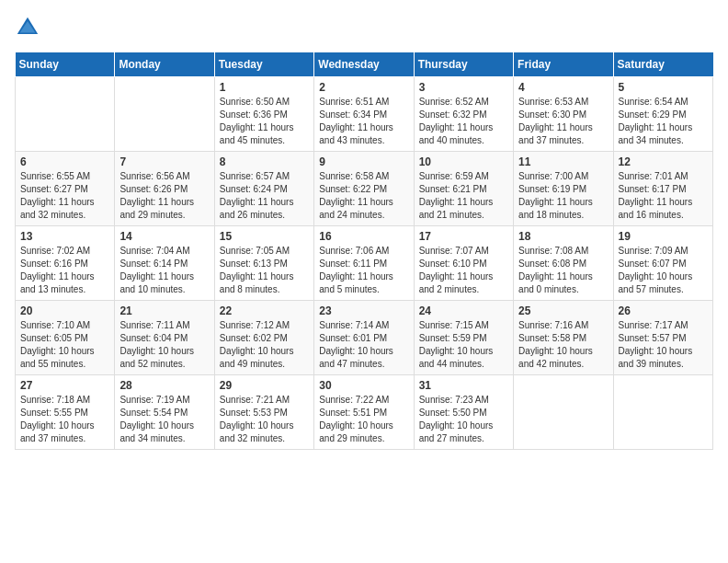 The width and height of the screenshot is (728, 563). I want to click on day-number: 25, so click(563, 311).